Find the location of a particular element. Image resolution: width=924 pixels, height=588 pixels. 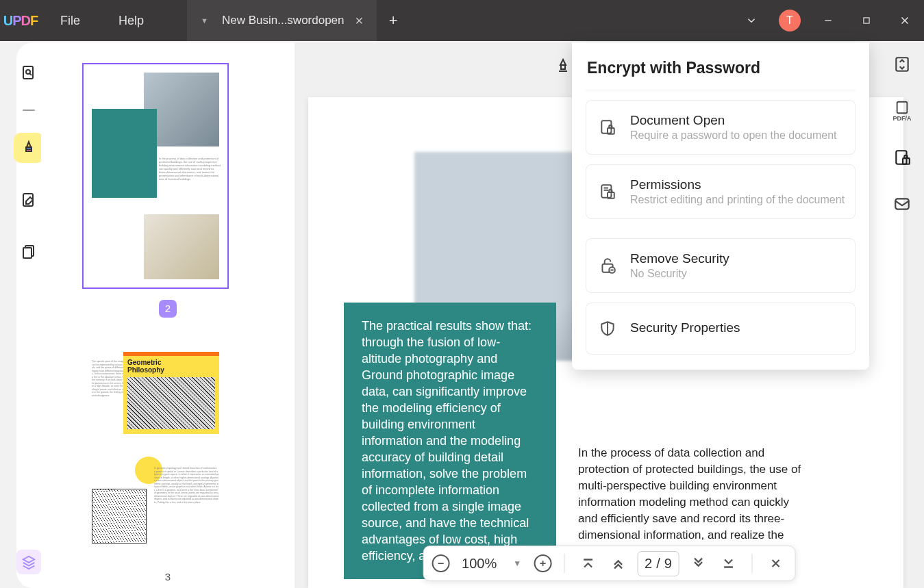

highlight-tool is located at coordinates (563, 66).